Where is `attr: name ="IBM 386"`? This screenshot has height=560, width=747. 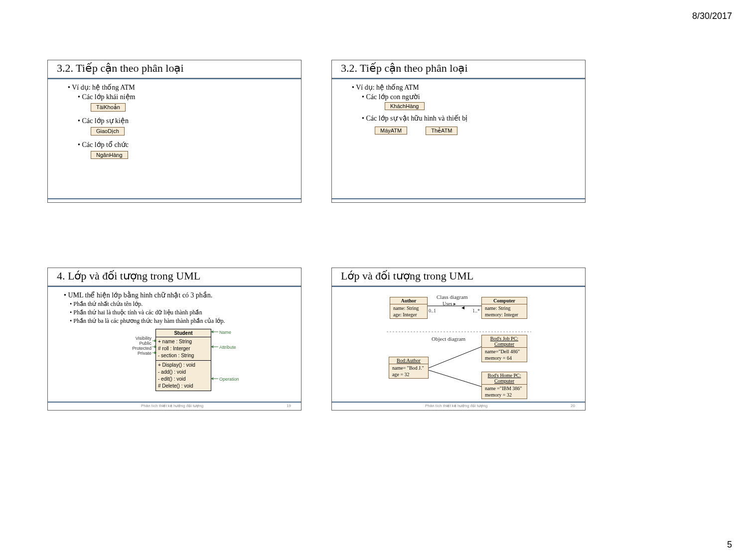
attr: name ="IBM 386" is located at coordinates (504, 389).